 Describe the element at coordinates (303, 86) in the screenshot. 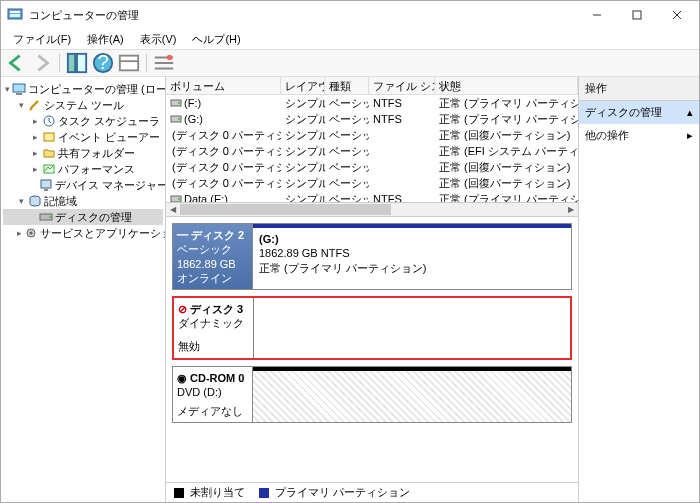

I see `col-layout: レイアウト` at that location.